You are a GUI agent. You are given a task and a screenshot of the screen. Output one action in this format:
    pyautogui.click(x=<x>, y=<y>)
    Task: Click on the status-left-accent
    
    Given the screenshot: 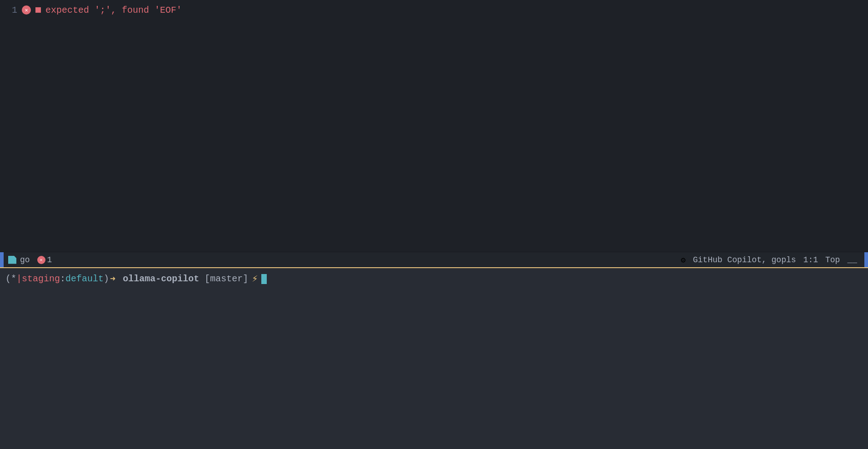 What is the action you would take?
    pyautogui.click(x=2, y=260)
    